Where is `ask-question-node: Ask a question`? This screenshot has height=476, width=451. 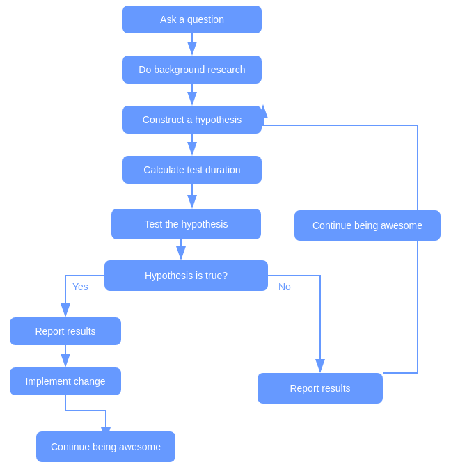 ask-question-node: Ask a question is located at coordinates (192, 19).